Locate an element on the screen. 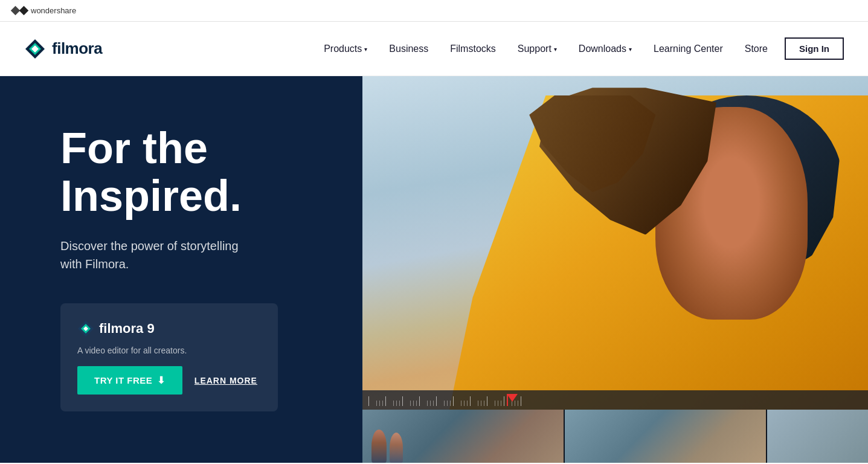 This screenshot has width=868, height=464. nav-item-products: Products ▾ is located at coordinates (346, 49).